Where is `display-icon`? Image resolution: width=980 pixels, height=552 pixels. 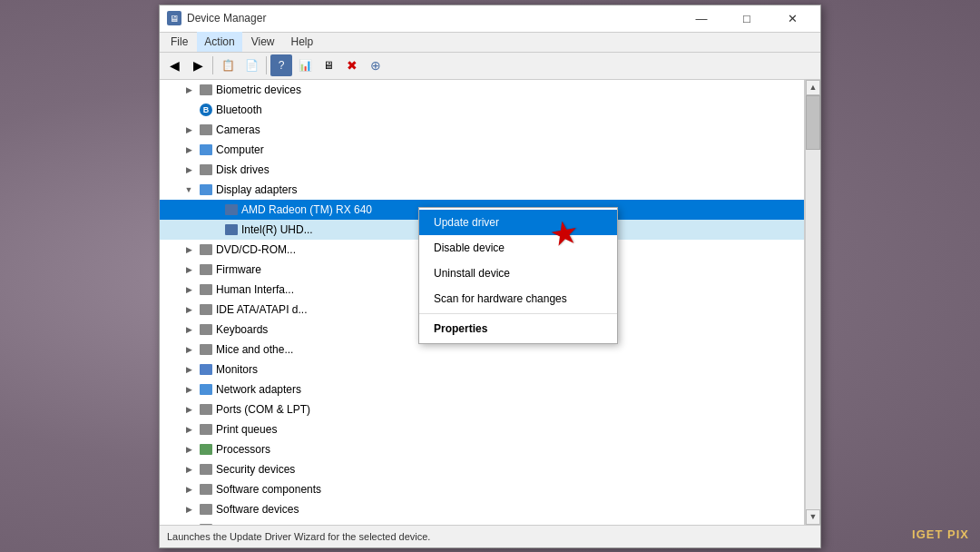 display-icon is located at coordinates (206, 190).